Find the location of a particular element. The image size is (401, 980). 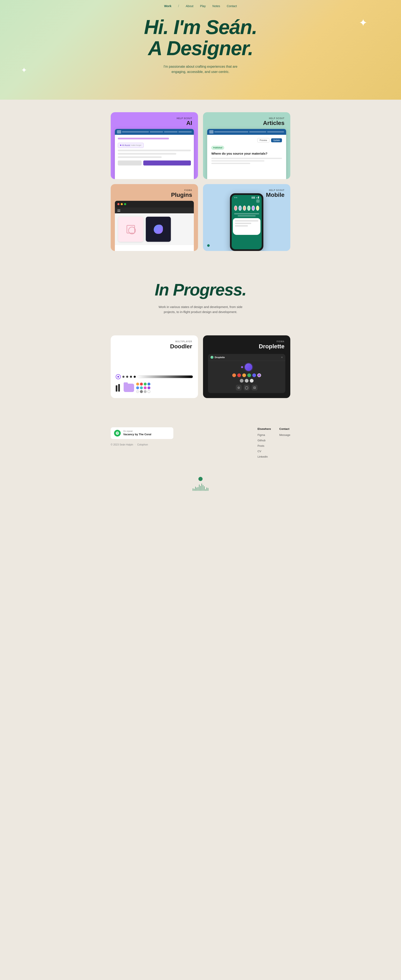

droplette-logo-dot is located at coordinates (212, 357).